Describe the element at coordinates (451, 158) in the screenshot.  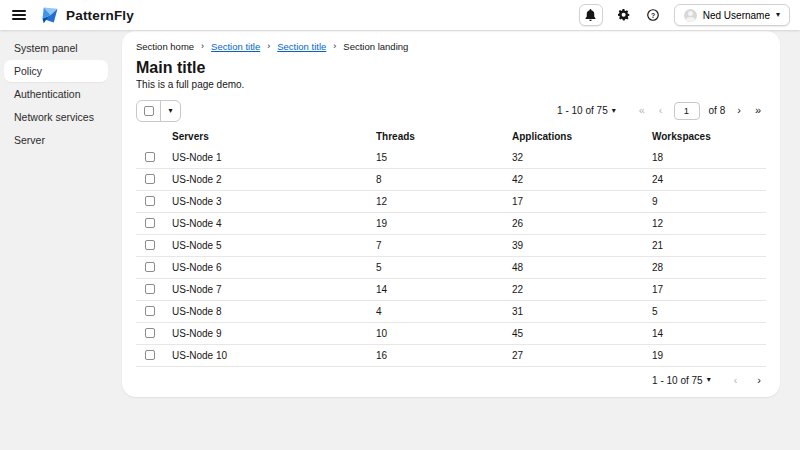
I see `table-row: US-Node 1153218` at that location.